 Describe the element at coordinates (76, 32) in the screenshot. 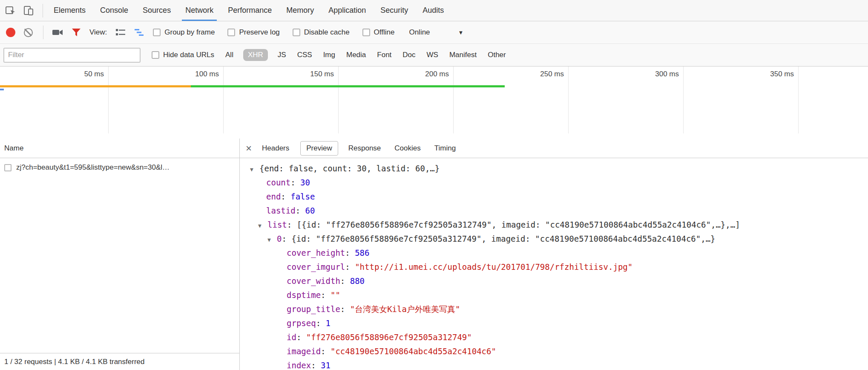

I see `filter-funnel-icon` at that location.